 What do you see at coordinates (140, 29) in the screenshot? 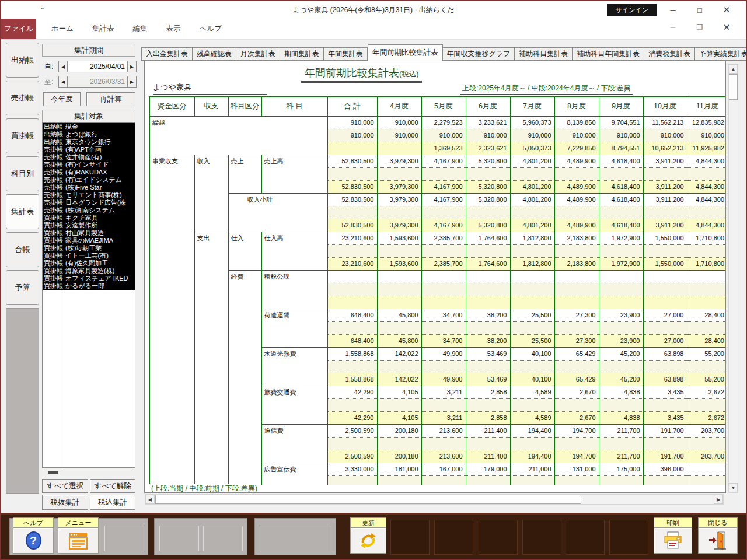
I see `menu-item-3: 編集` at bounding box center [140, 29].